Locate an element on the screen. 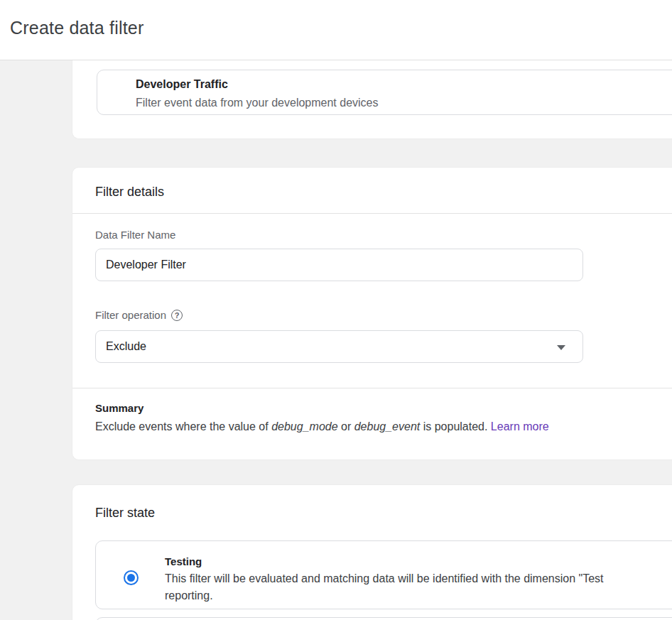 The height and width of the screenshot is (620, 672). summary-param-debug-mode: debug_mode is located at coordinates (304, 426).